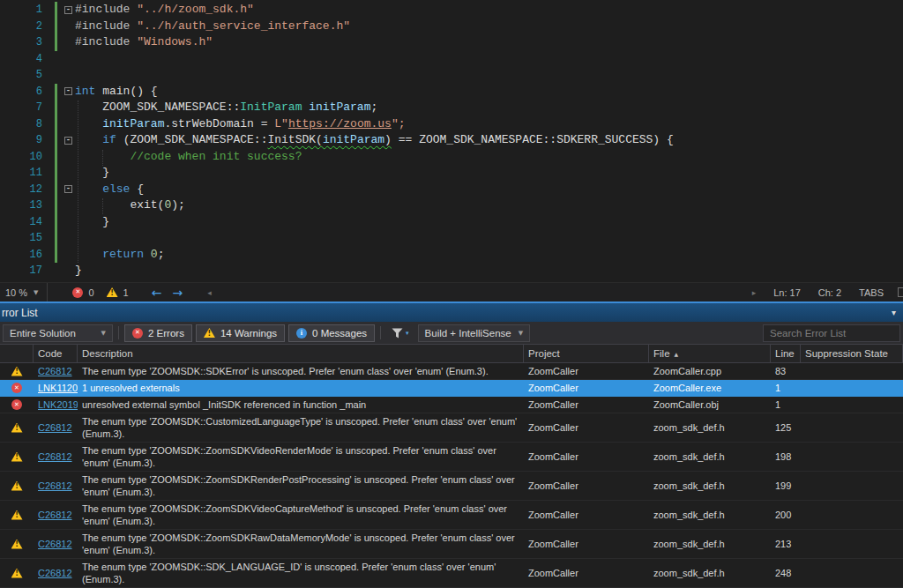 This screenshot has width=903, height=588. I want to click on error-list-title-bar: rror List ▾, so click(452, 312).